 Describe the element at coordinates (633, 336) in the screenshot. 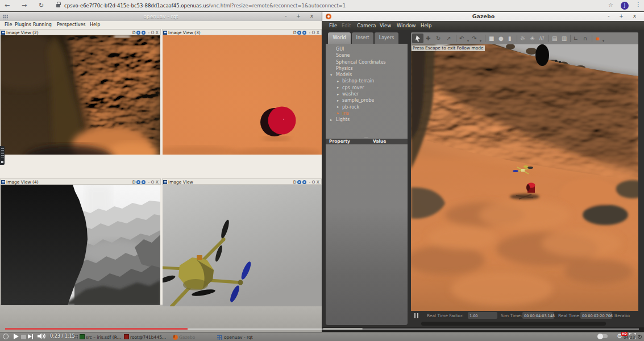

I see `fullscreen-icon` at that location.